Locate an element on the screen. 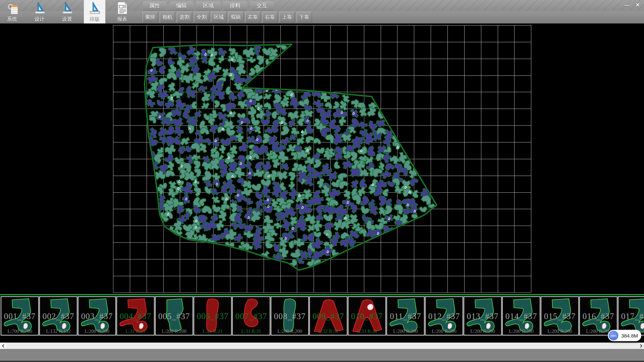 The height and width of the screenshot is (362, 644). window-controls: — ✕ is located at coordinates (632, 5).